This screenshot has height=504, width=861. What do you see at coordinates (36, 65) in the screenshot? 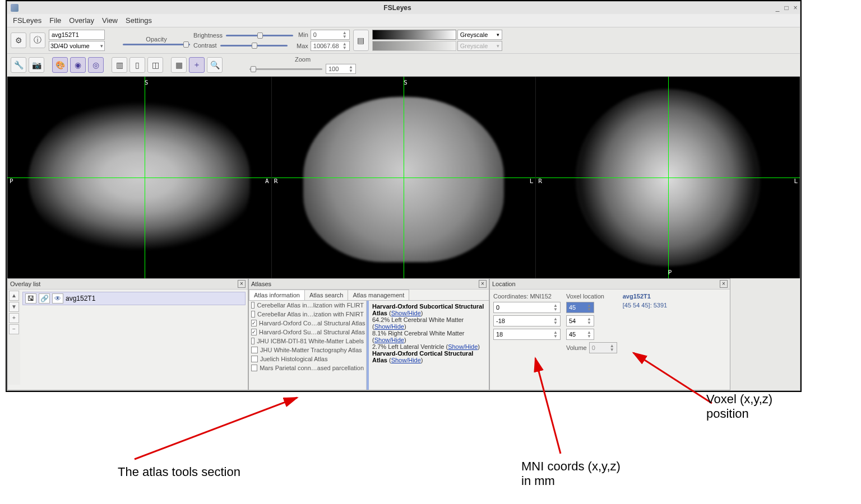
I see `camera-icon: 📷` at bounding box center [36, 65].